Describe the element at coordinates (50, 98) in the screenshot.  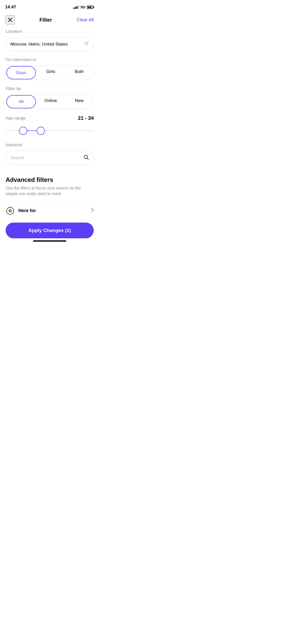
I see `filter-by-section: Filter by All Online New` at that location.